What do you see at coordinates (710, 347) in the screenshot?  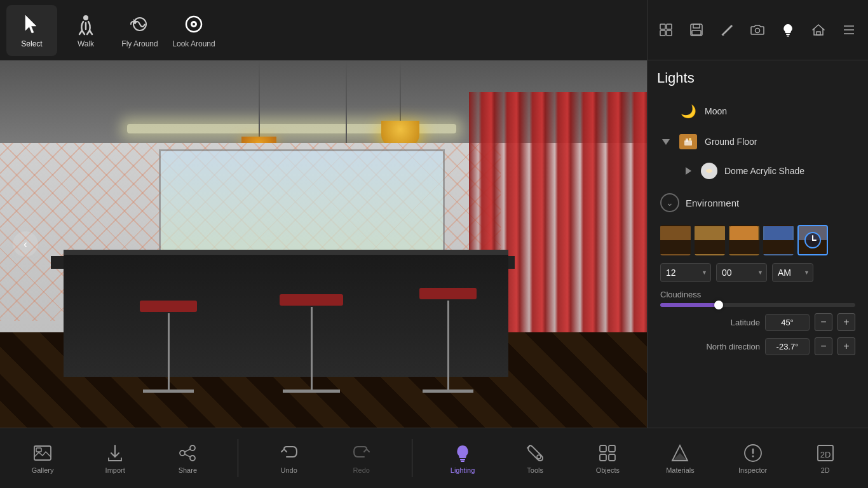 I see `north-direction-label: North direction` at bounding box center [710, 347].